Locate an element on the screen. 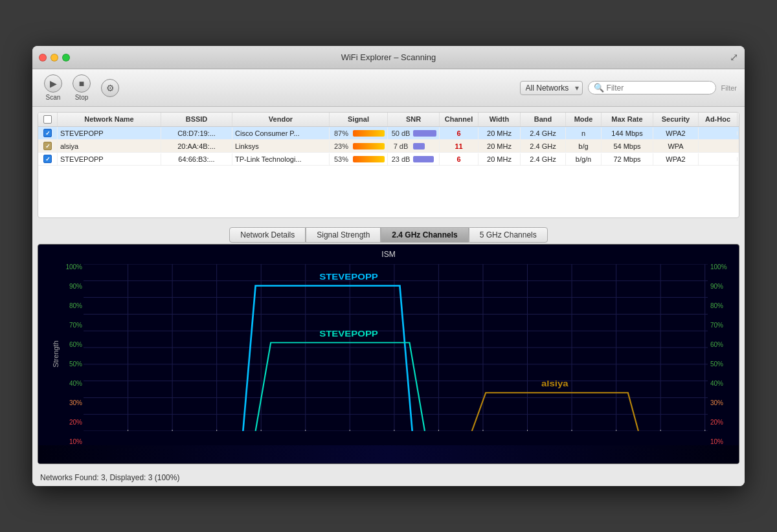  tab-24ghz-channels: 2.4 GHz Channels is located at coordinates (425, 235).